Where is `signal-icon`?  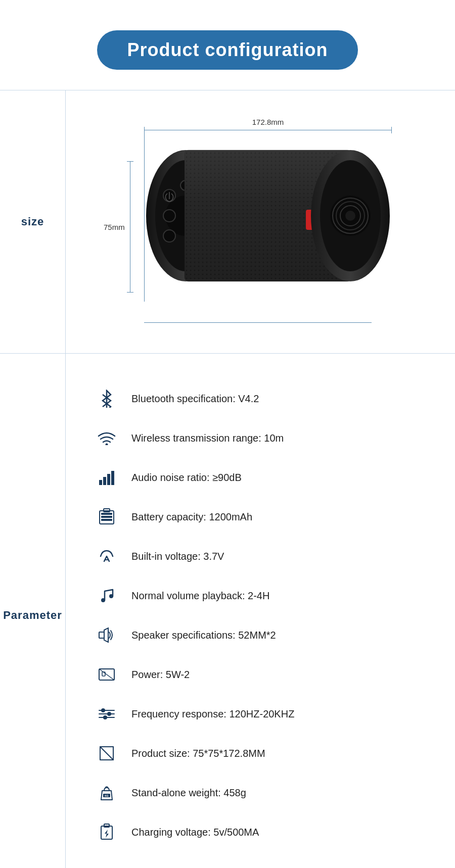 signal-icon is located at coordinates (107, 477).